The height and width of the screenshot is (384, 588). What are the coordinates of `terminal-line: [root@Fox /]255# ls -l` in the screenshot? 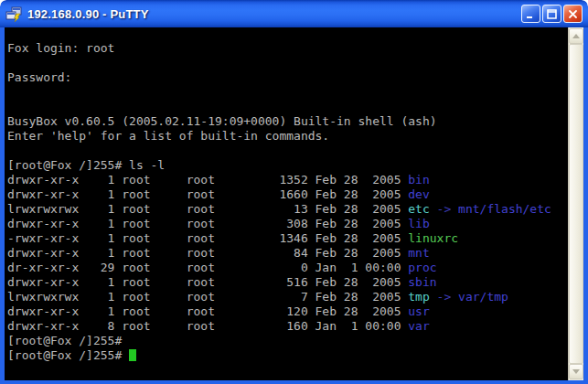 It's located at (286, 165).